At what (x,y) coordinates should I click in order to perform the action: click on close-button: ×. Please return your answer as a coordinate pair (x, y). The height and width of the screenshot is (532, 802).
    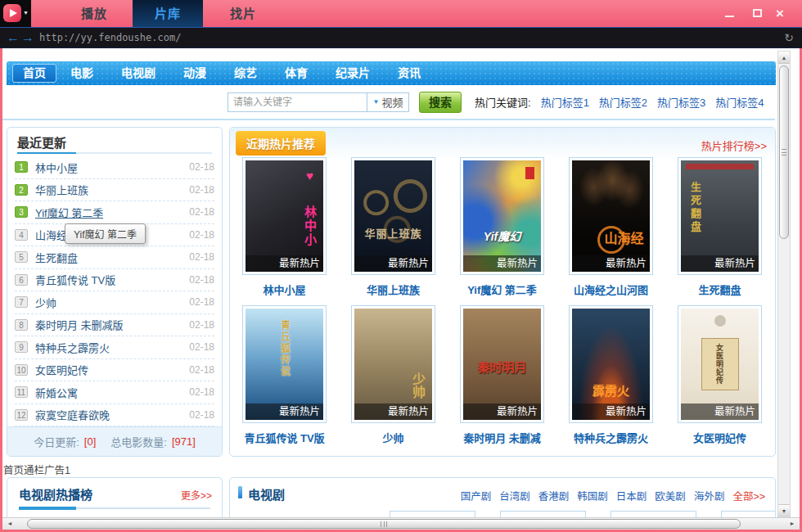
    Looking at the image, I should click on (780, 13).